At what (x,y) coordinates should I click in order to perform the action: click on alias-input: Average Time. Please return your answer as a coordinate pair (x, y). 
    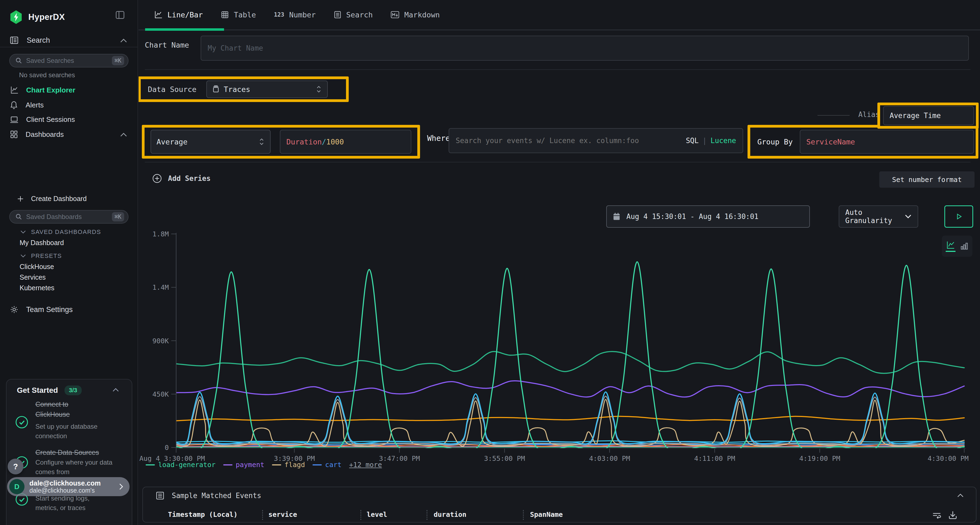
    Looking at the image, I should click on (928, 116).